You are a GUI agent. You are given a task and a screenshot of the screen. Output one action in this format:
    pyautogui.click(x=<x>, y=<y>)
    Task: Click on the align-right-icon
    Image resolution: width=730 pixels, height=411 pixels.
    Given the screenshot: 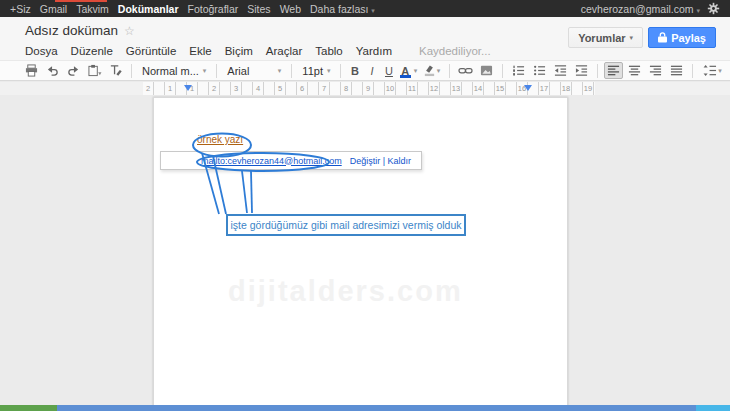 What is the action you would take?
    pyautogui.click(x=656, y=70)
    